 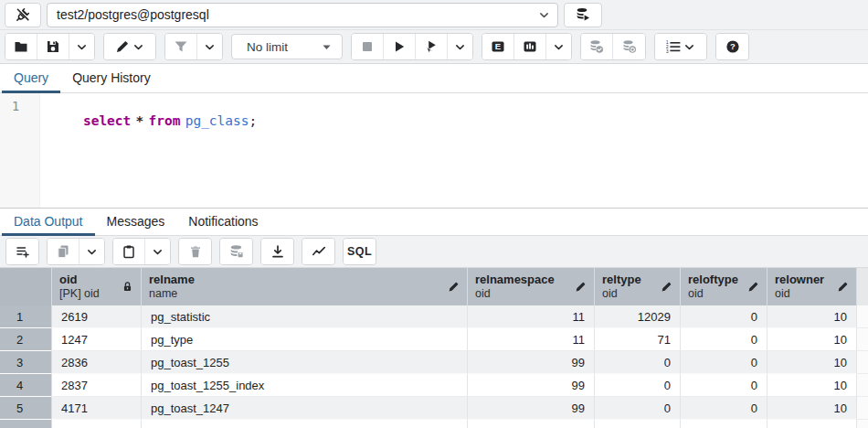 I want to click on grid-select-all-corner, so click(x=26, y=287).